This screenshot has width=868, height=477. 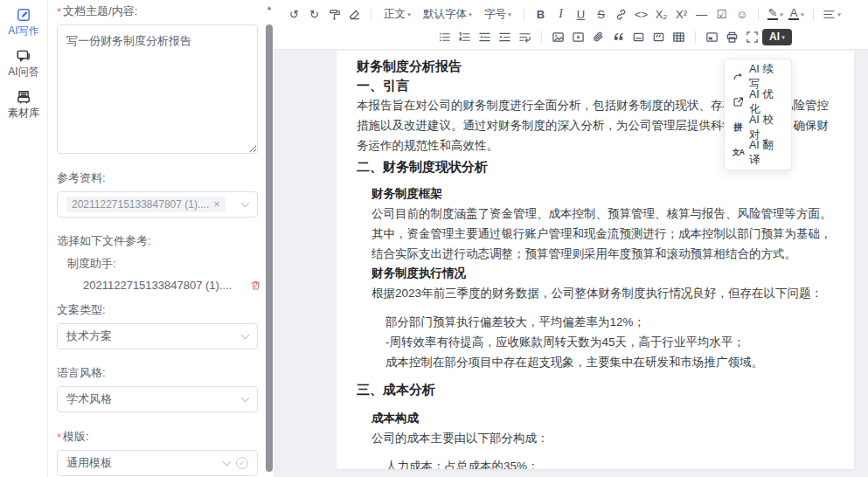 I want to click on attachment-button, so click(x=598, y=37).